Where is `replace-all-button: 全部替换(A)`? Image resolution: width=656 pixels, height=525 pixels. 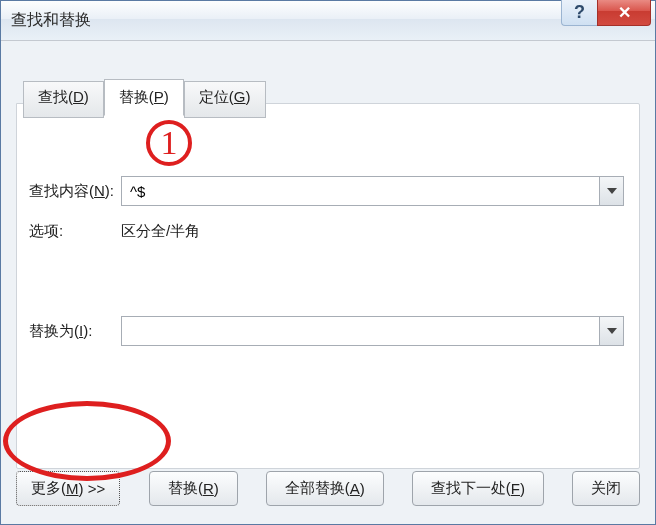
replace-all-button: 全部替换(A) is located at coordinates (325, 488).